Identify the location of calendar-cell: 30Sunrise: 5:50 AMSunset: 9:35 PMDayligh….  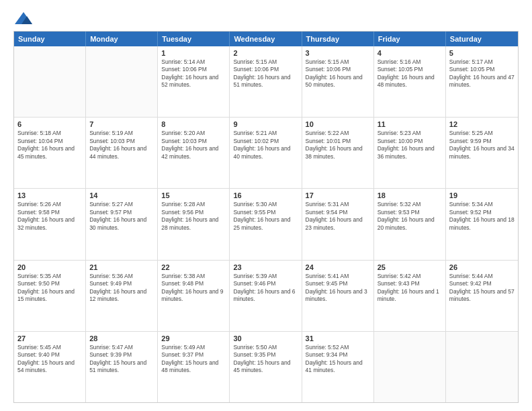
(266, 367).